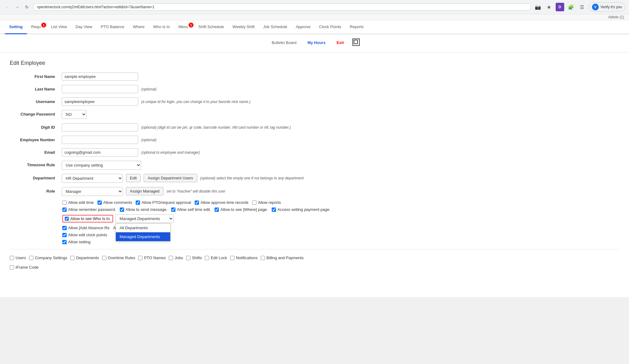 The height and width of the screenshot is (364, 629). What do you see at coordinates (115, 202) in the screenshot?
I see `cb-allow-comments: Allow comments` at bounding box center [115, 202].